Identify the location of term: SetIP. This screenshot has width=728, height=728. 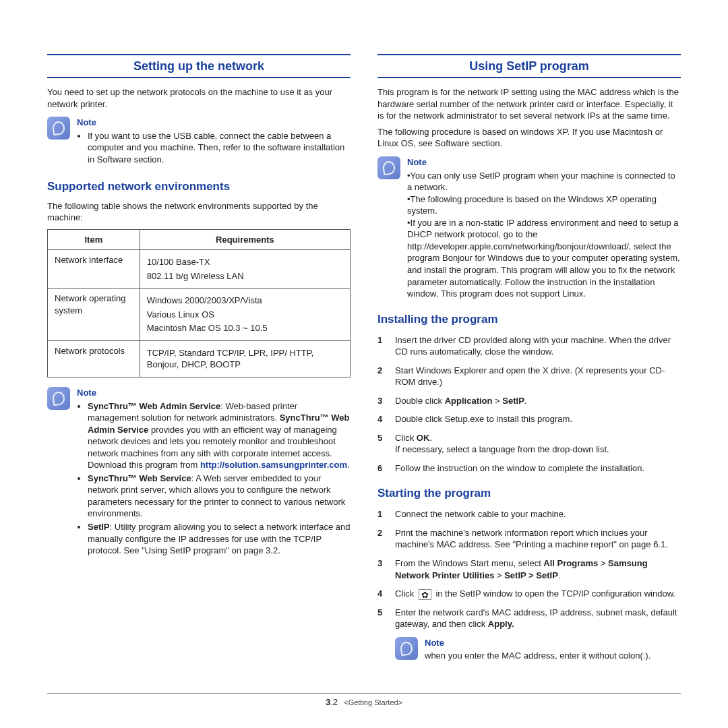
(98, 527).